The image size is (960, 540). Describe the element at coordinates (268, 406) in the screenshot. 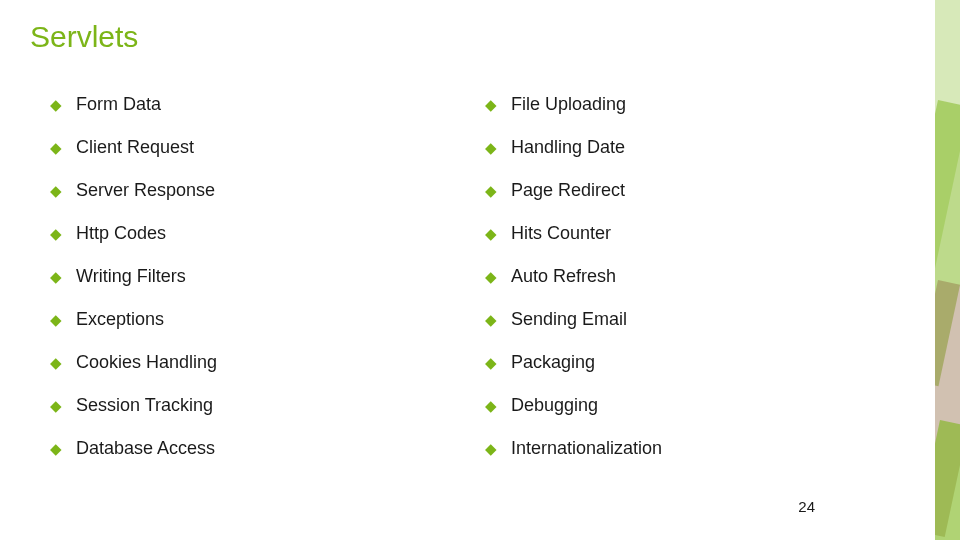

I see `list-item: ◆ Session Tracking` at that location.